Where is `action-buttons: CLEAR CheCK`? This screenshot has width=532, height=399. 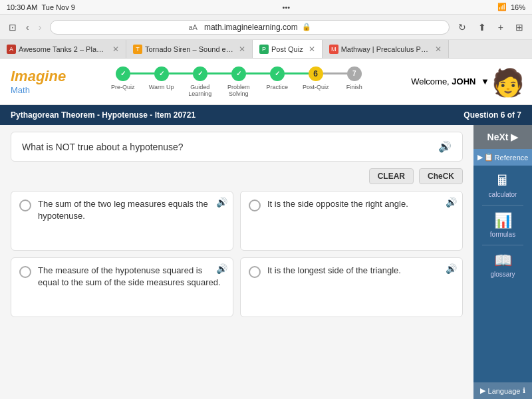
action-buttons: CLEAR CheCK is located at coordinates (237, 176).